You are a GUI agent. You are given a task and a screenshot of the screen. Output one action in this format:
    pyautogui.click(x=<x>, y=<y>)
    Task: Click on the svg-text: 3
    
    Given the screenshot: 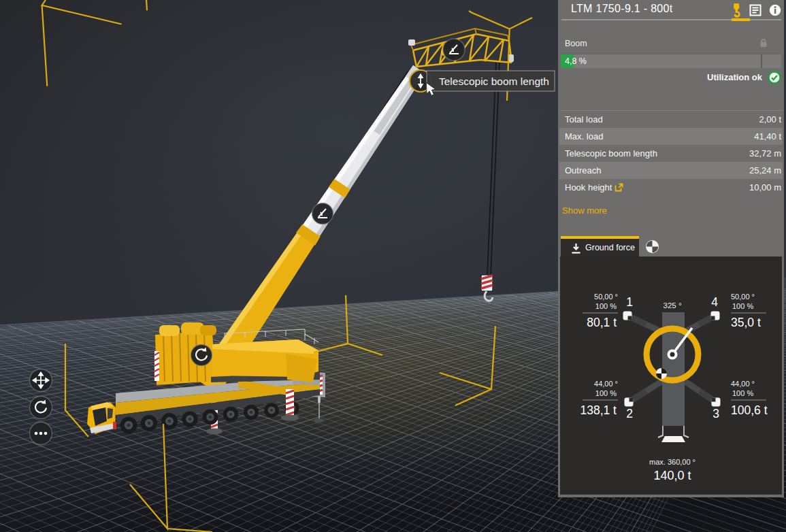 What is the action you would take?
    pyautogui.click(x=716, y=414)
    